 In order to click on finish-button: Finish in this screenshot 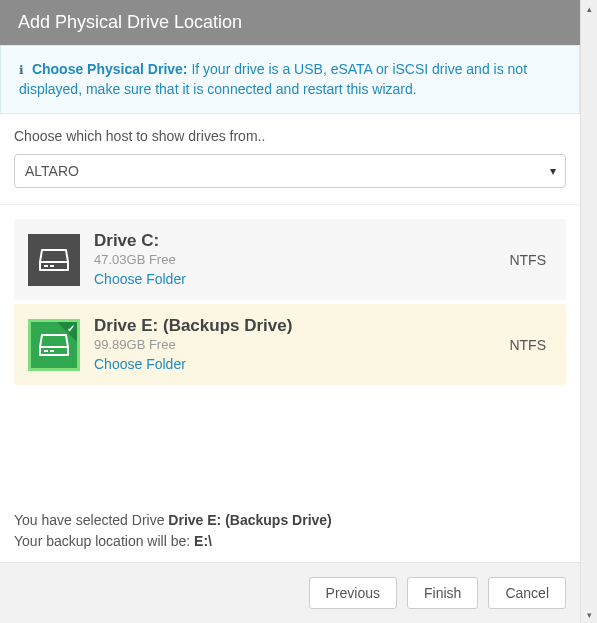, I will do `click(442, 593)`.